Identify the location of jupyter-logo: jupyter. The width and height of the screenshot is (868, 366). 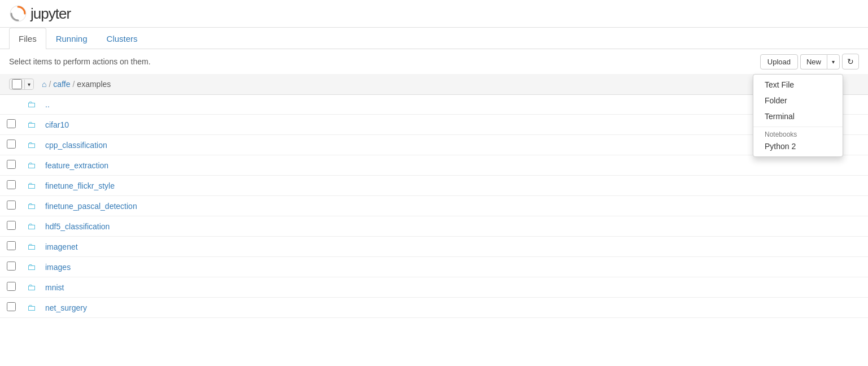
(40, 14).